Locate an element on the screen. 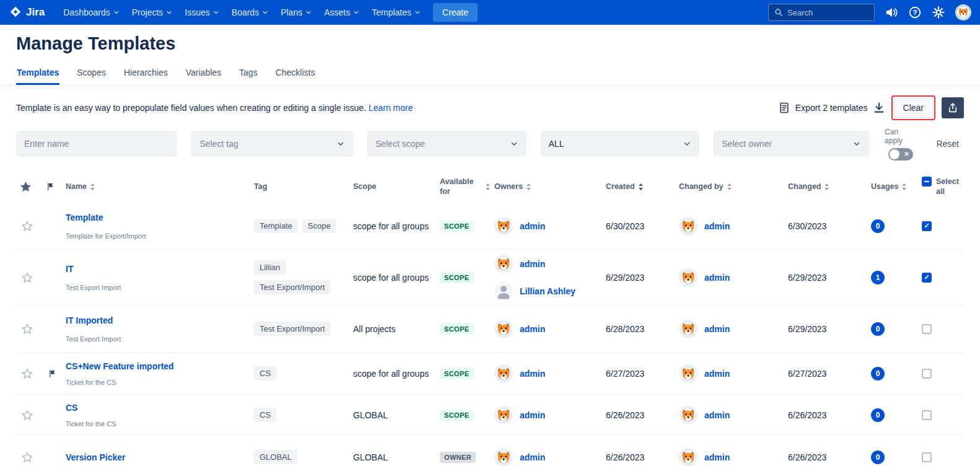 This screenshot has height=466, width=980. nav-item-dashboards: Dashboards is located at coordinates (92, 12).